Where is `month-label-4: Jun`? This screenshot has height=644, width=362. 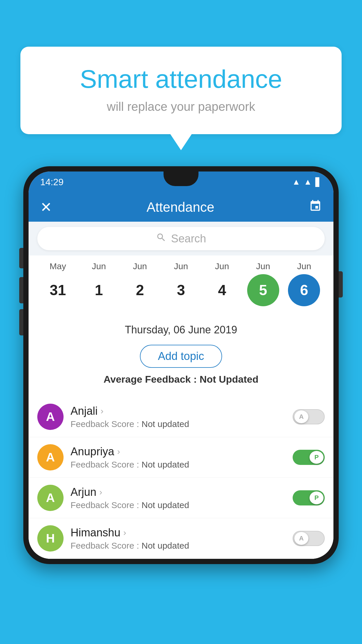
month-label-4: Jun is located at coordinates (222, 266).